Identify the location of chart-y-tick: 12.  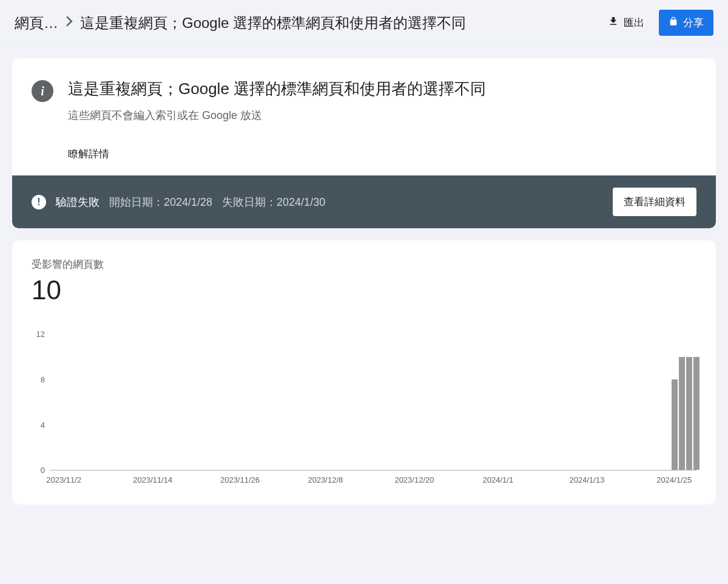
(41, 334).